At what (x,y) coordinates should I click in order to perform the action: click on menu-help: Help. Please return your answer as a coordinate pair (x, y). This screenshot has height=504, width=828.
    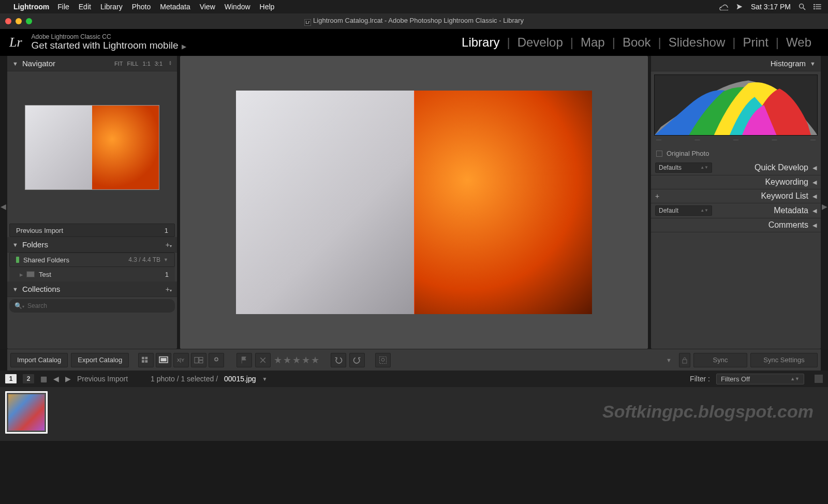
    Looking at the image, I should click on (267, 7).